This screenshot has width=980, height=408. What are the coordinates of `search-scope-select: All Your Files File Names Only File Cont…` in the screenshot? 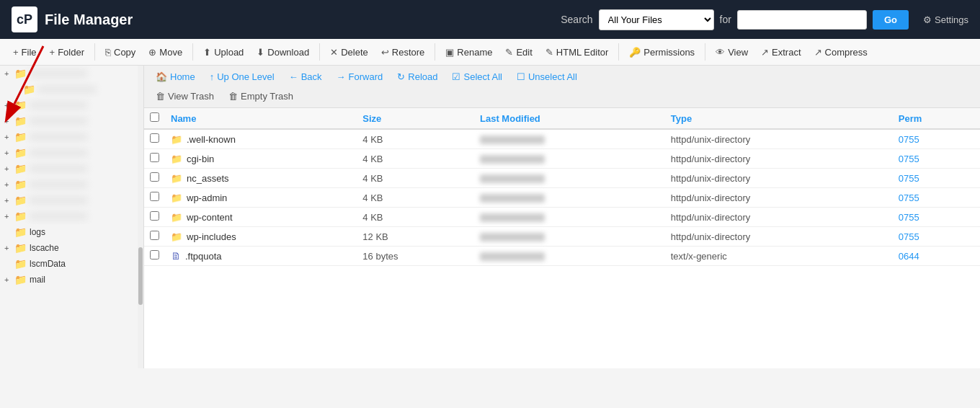 It's located at (656, 20).